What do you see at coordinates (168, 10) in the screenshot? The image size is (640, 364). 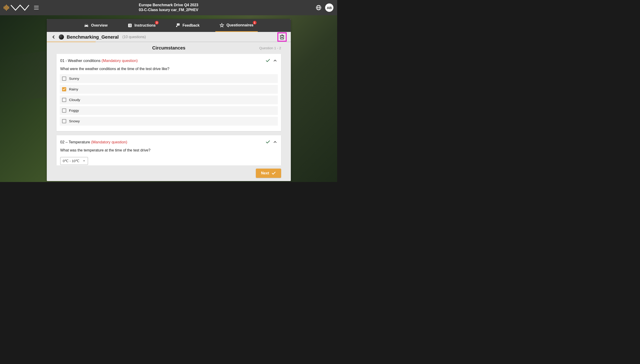 I see `title-line-2: 03-C-Class luxury car_FM_2PHEV` at bounding box center [168, 10].